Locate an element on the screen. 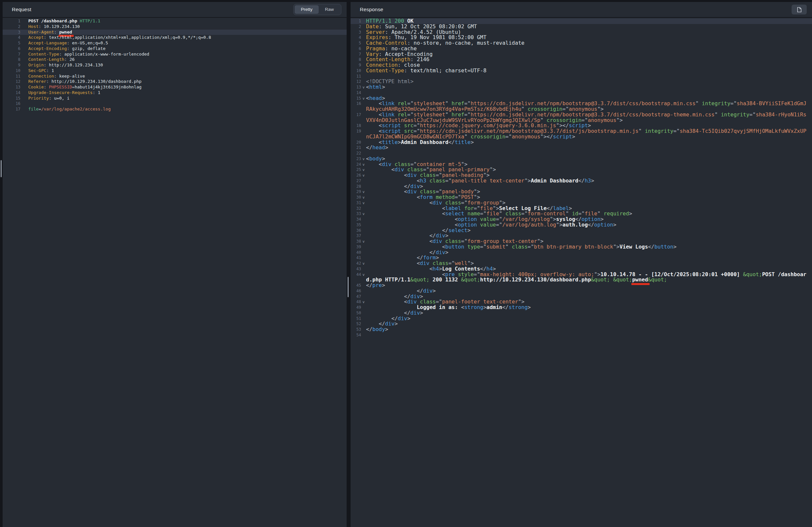 The height and width of the screenshot is (527, 812). code-text: User-Agent: pwned is located at coordinates (188, 32).